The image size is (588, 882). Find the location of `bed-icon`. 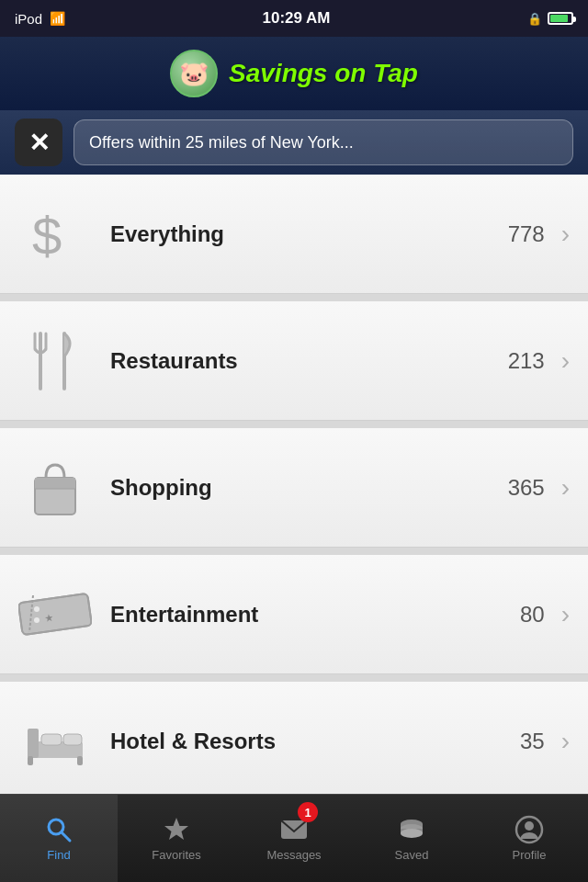

bed-icon is located at coordinates (55, 741).